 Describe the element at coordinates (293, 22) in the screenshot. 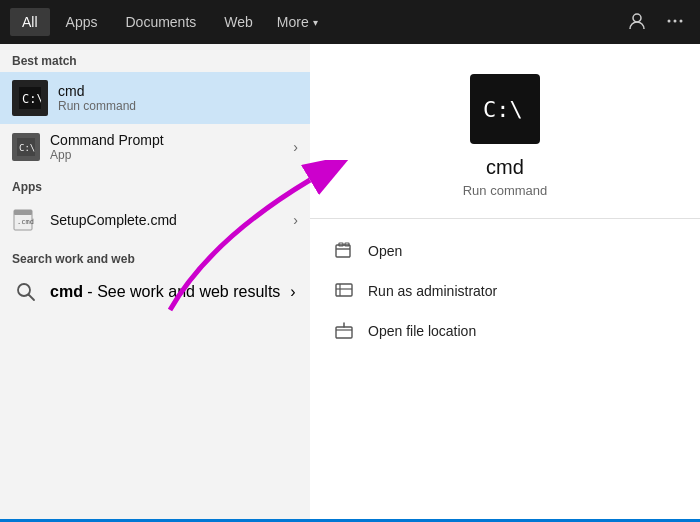

I see `more-label: More` at that location.